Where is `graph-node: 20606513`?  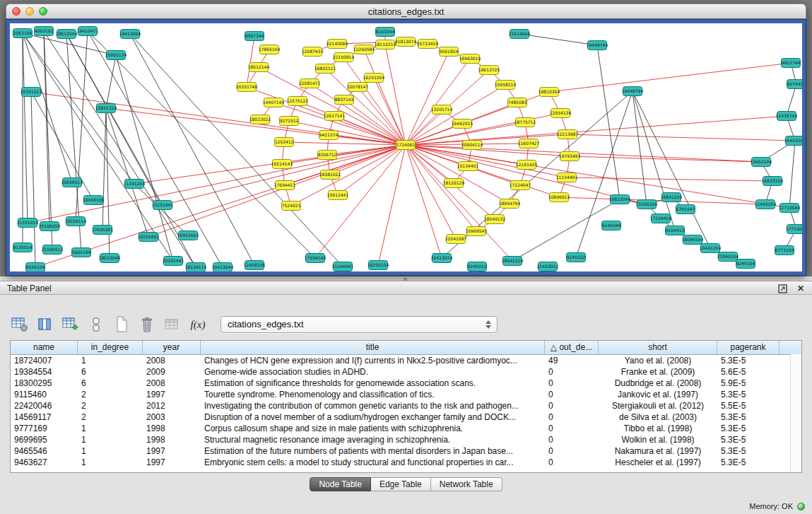
graph-node: 20606513 is located at coordinates (72, 182).